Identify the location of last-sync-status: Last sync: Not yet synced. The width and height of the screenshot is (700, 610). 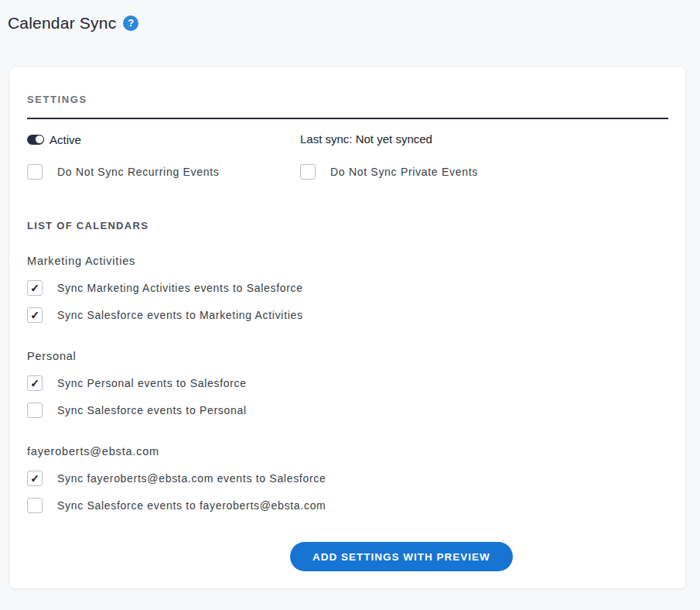
(367, 139).